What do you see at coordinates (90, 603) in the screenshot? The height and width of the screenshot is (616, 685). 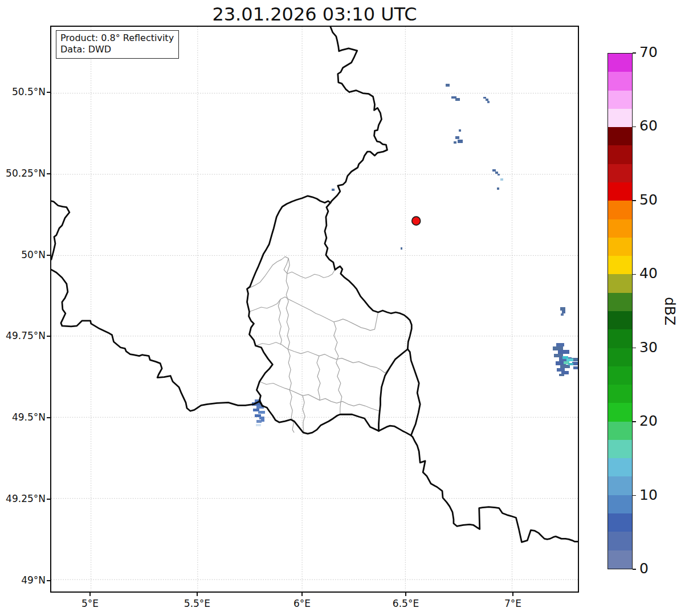 I see `x-tick-label: 5°E` at bounding box center [90, 603].